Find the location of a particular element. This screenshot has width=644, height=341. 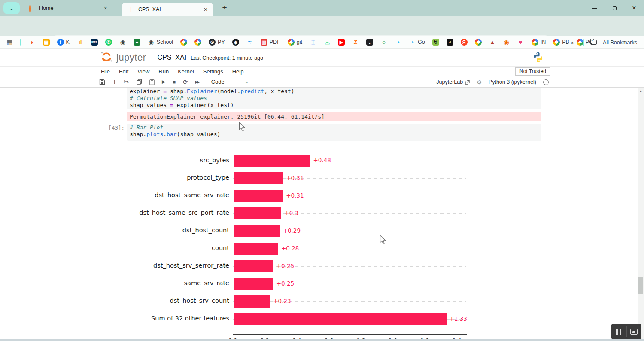

save-button is located at coordinates (102, 82).